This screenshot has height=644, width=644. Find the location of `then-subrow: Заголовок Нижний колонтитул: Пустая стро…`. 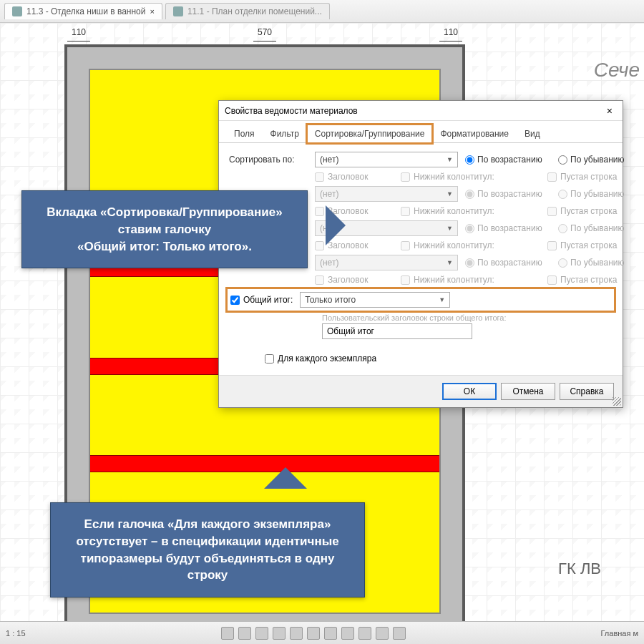

then-subrow: Заголовок Нижний колонтитул: Пустая стро… is located at coordinates (421, 280).